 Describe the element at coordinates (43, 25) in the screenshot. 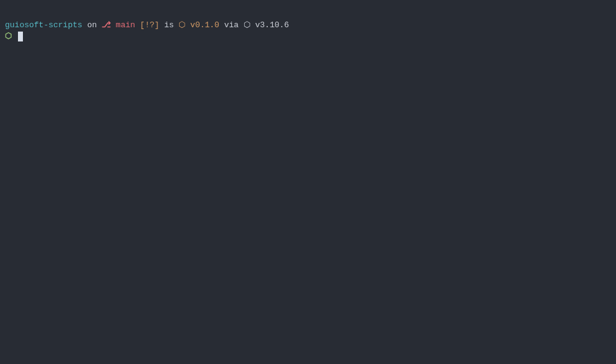

I see `directory-name: guiosoft-scripts` at that location.